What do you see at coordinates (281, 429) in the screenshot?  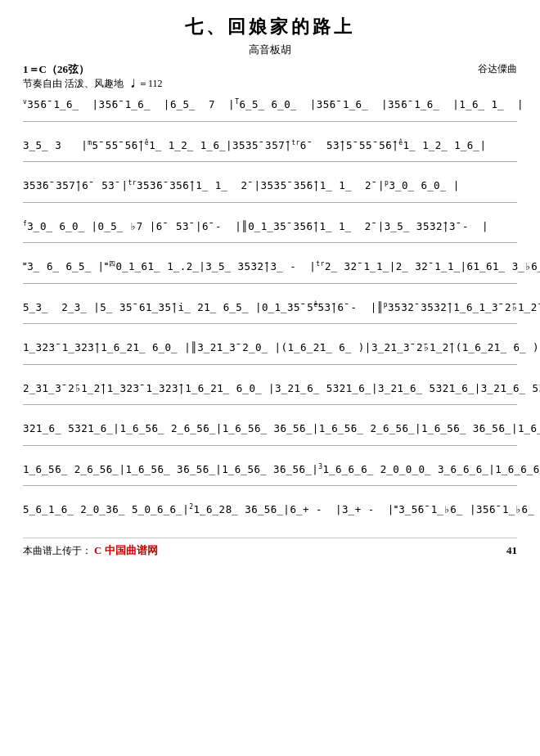 I see `notation-line-9: 3̄2̄1̲6̲ 5̄3̄2̄1̲6̲|1̲6̲5̄6̲ 2̲6̲5̄6̲|1̲…` at bounding box center [281, 429].